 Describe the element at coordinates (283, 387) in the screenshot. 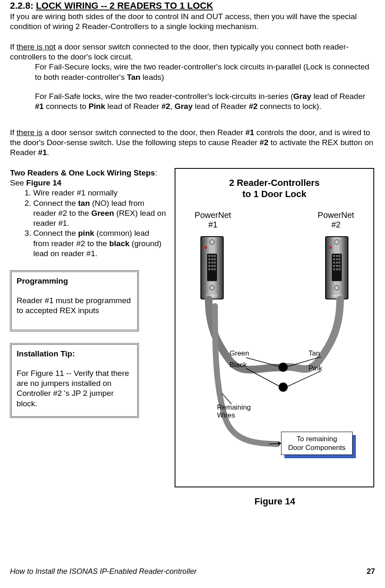

I see `wire-node-bottom-icon` at that location.